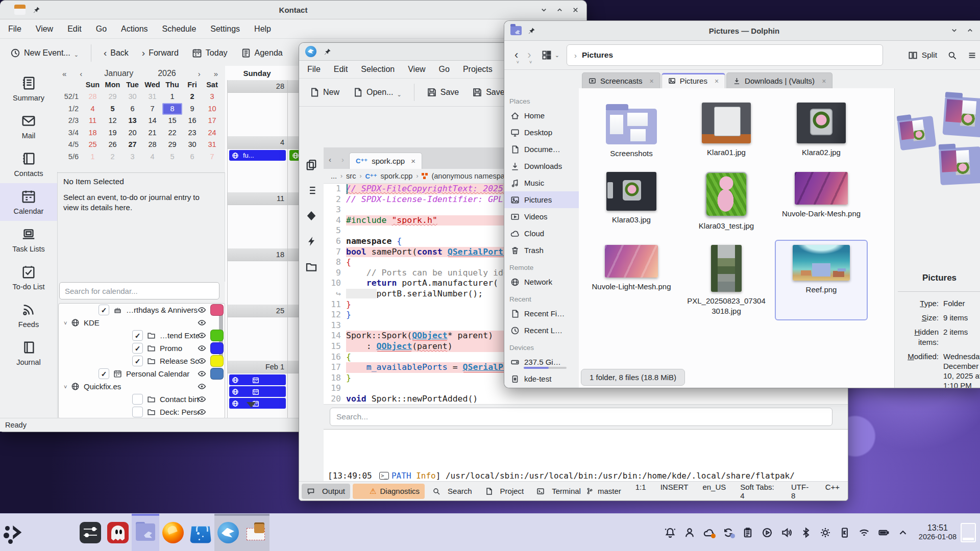  What do you see at coordinates (29, 164) in the screenshot?
I see `sidebar-item: Contacts` at bounding box center [29, 164].